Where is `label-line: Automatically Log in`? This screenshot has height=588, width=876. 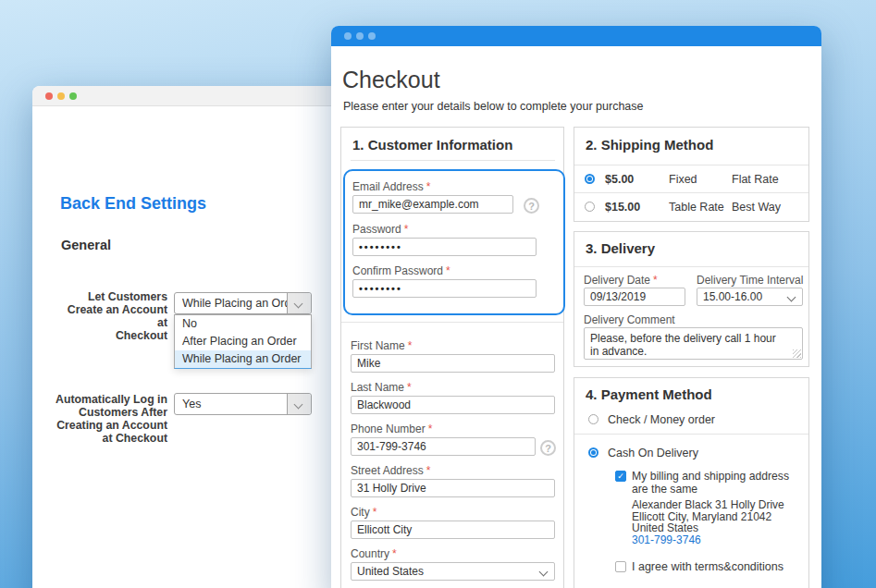
label-line: Automatically Log in is located at coordinates (111, 399).